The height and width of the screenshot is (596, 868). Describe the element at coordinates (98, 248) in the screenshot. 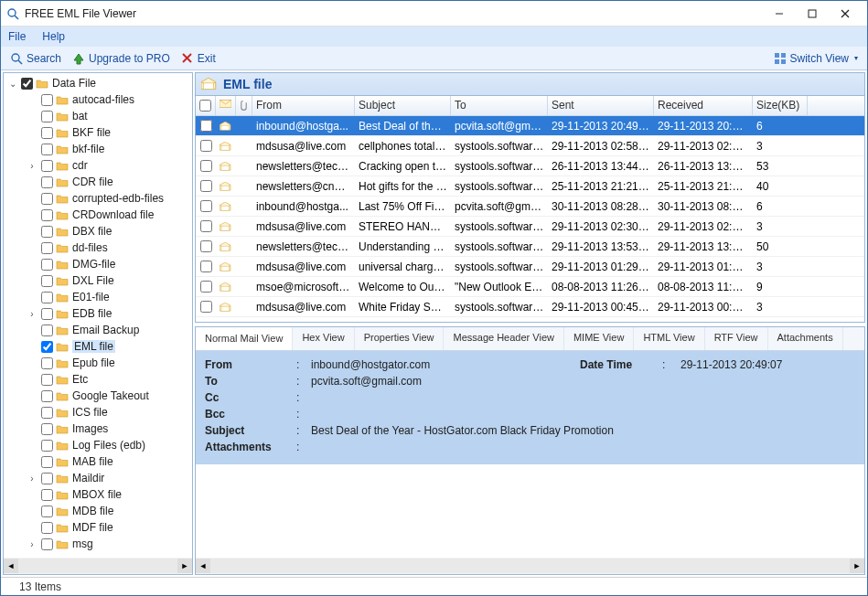

I see `tree-item: dd-files` at that location.